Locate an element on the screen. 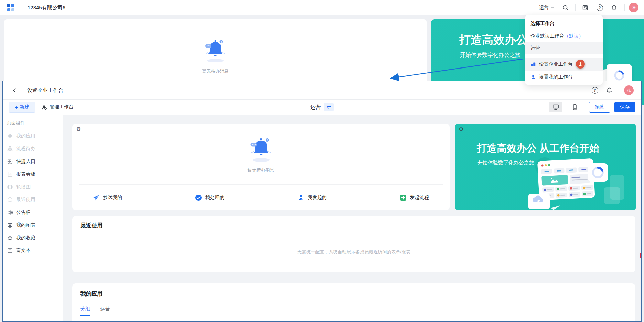 This screenshot has height=322, width=644. components-sidebar: 页面组件 我的应用 流程待办 快捷入口 报表看板 is located at coordinates (33, 218).